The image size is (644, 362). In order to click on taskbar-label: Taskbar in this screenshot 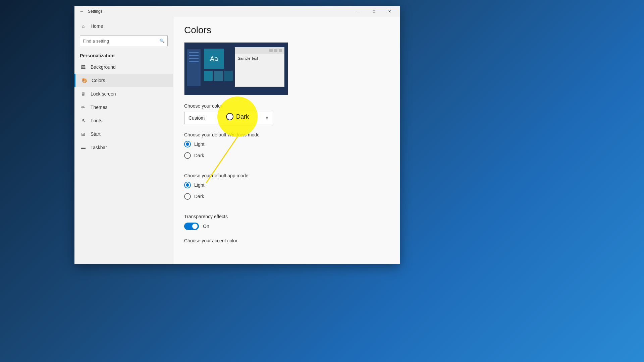, I will do `click(99, 147)`.